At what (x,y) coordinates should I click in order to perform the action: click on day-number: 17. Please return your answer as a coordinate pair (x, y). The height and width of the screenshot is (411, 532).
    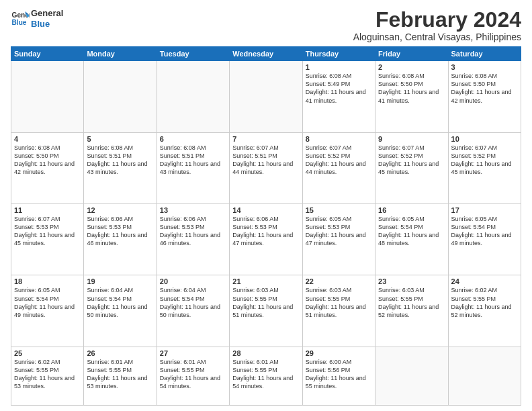
    Looking at the image, I should click on (485, 210).